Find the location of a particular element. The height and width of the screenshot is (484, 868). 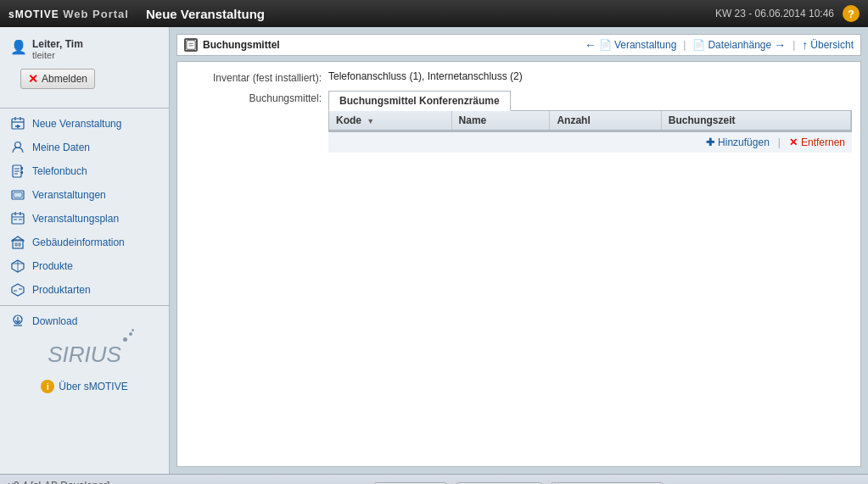

nav-label-produkte: Produkte is located at coordinates (53, 266).